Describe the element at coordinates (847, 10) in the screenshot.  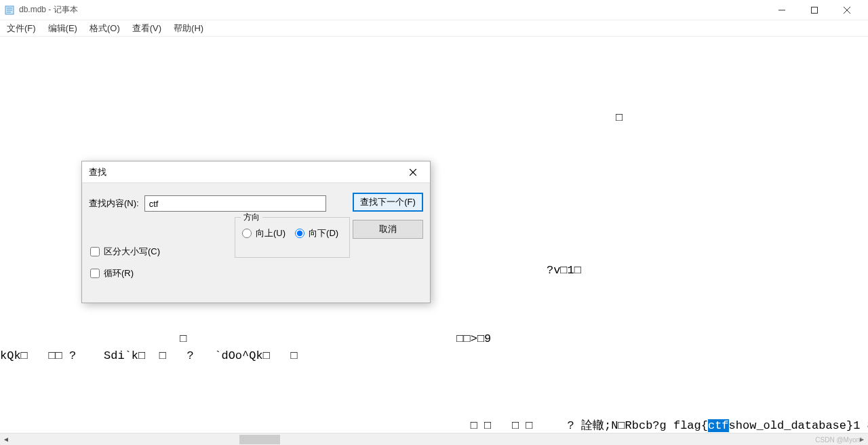
I see `close-button` at that location.